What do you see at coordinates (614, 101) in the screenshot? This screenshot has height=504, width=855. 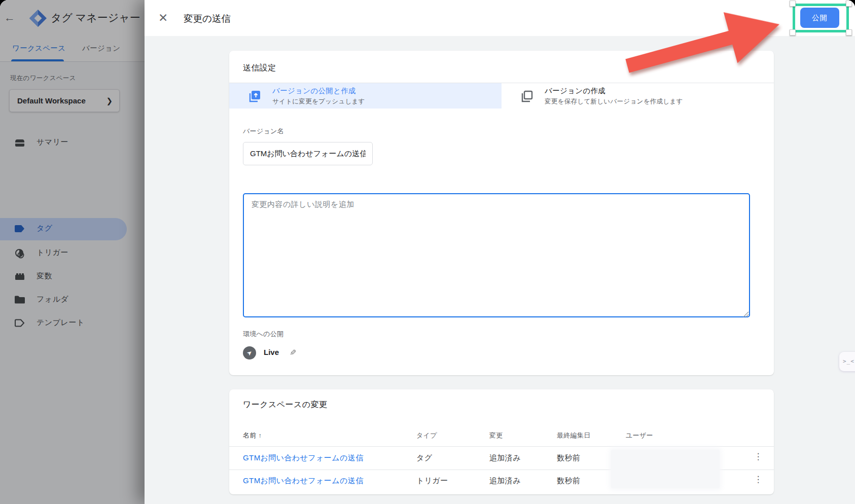 I see `option-subtitle: 変更を保存して新しいバージョンを作成します` at bounding box center [614, 101].